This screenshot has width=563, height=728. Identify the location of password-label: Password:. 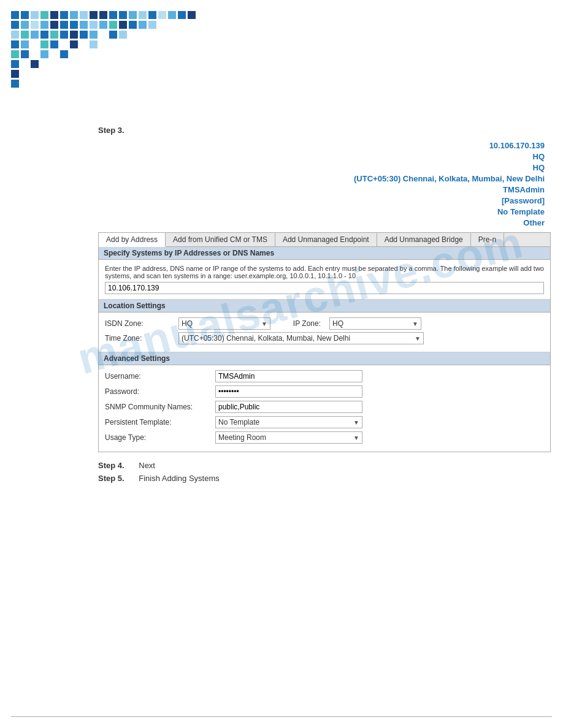
(160, 392).